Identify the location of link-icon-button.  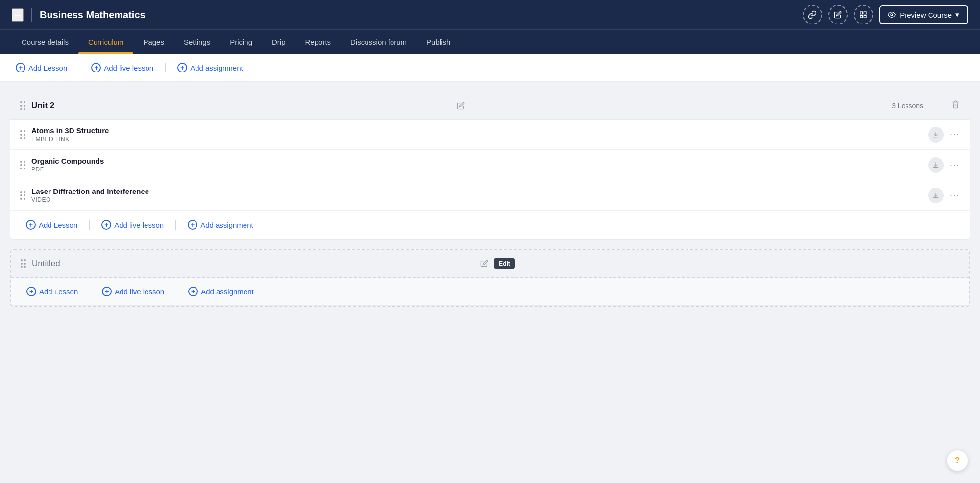
(812, 15).